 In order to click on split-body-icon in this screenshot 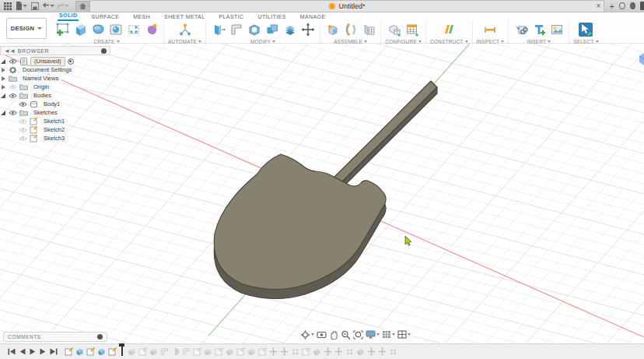, I will do `click(289, 30)`.